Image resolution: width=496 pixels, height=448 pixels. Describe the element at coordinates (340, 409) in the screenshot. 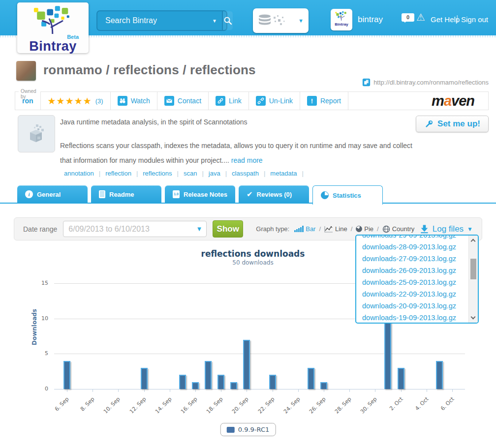

I see `x-tick-label: 28. Sep` at that location.